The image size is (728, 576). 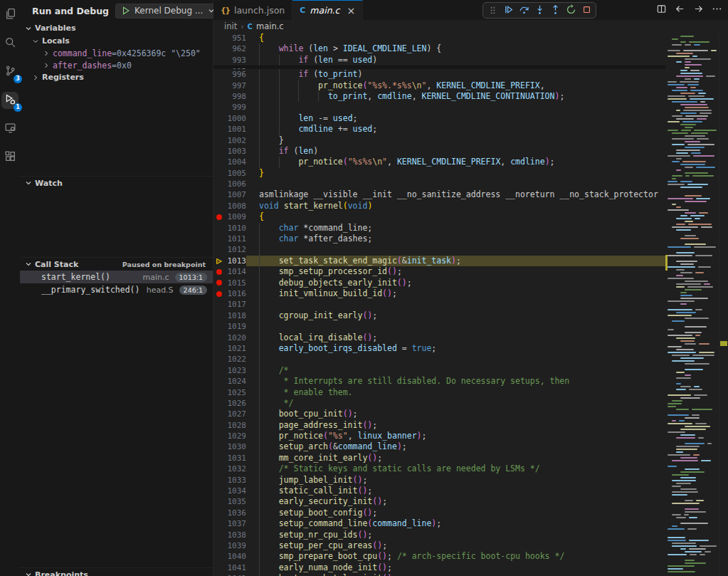 What do you see at coordinates (351, 11) in the screenshot?
I see `close-icon: ×` at bounding box center [351, 11].